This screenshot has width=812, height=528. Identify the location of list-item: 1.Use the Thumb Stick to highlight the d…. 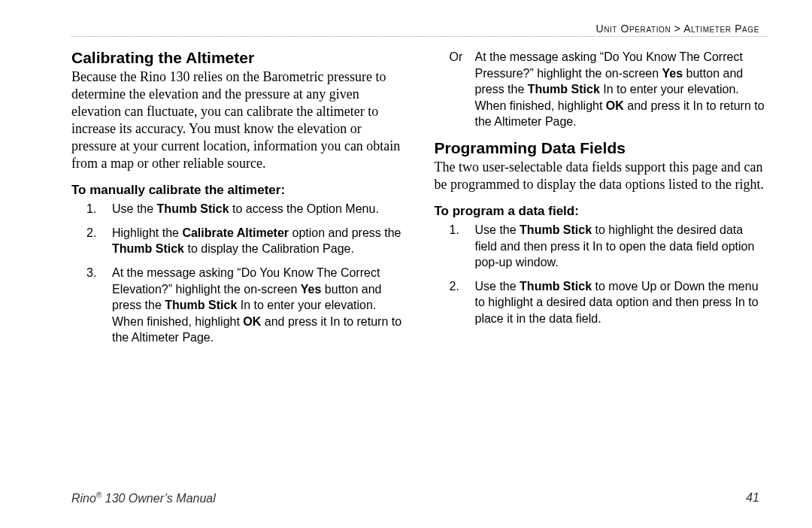
(609, 247).